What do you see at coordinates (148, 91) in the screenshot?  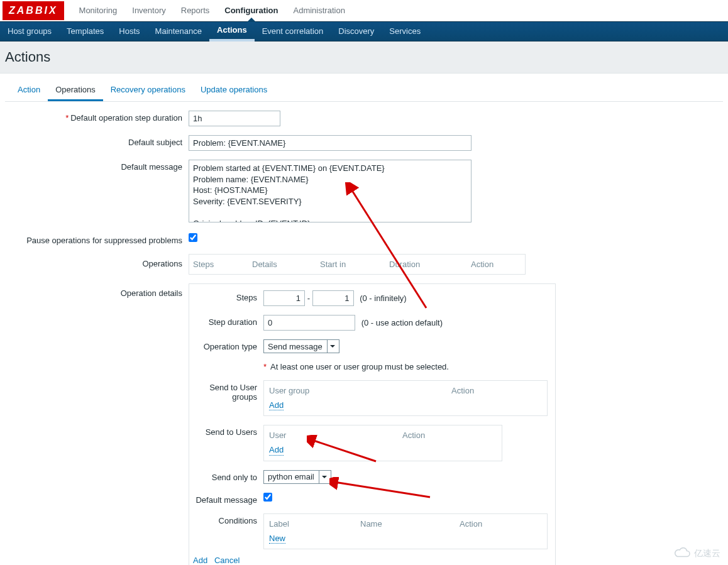 I see `tab-recovery-operations: Recovery operations` at bounding box center [148, 91].